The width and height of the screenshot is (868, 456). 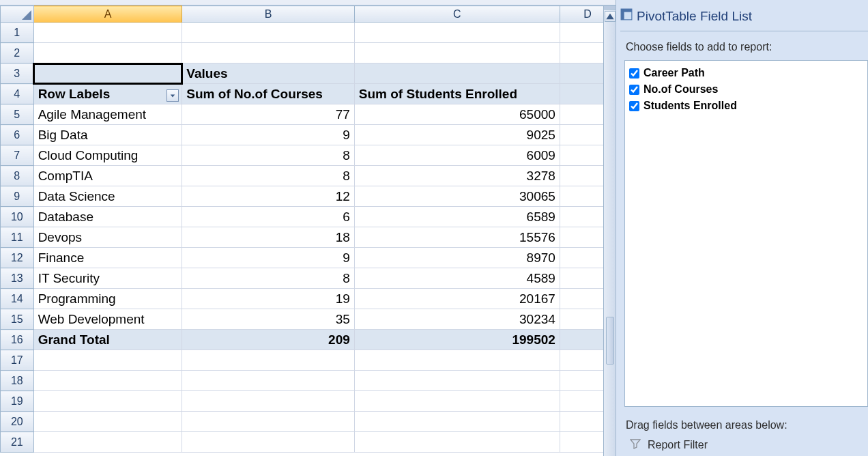 I want to click on cell-A8: CompTIA, so click(x=108, y=176).